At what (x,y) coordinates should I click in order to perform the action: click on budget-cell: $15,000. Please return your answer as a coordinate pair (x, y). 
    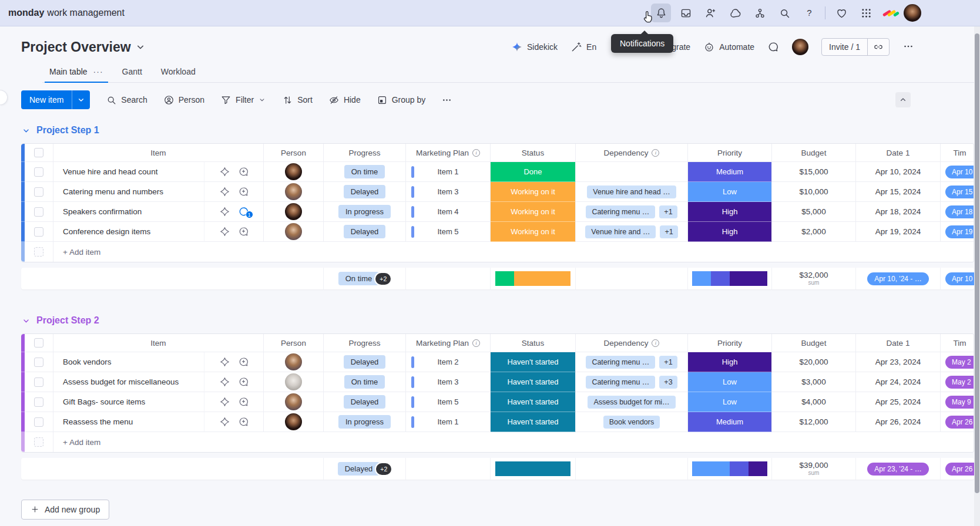
    Looking at the image, I should click on (814, 172).